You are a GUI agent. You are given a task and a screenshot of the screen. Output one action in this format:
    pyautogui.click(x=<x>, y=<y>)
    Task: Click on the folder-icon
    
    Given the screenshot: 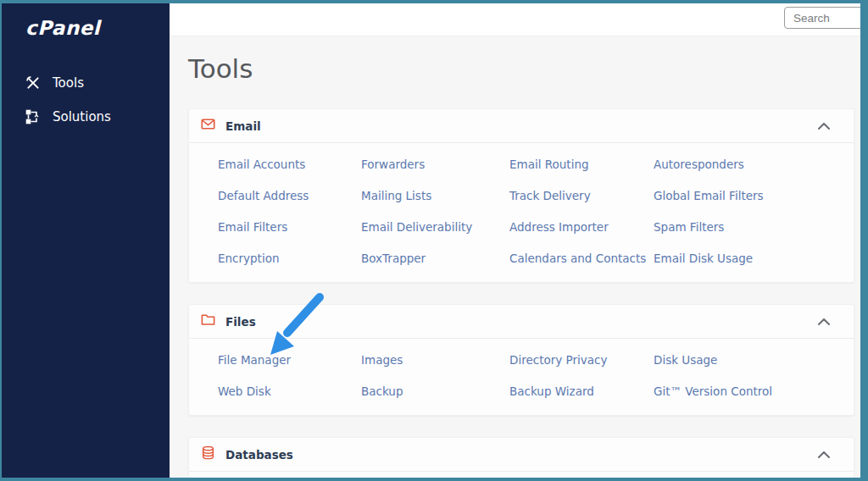 What is the action you would take?
    pyautogui.click(x=209, y=322)
    